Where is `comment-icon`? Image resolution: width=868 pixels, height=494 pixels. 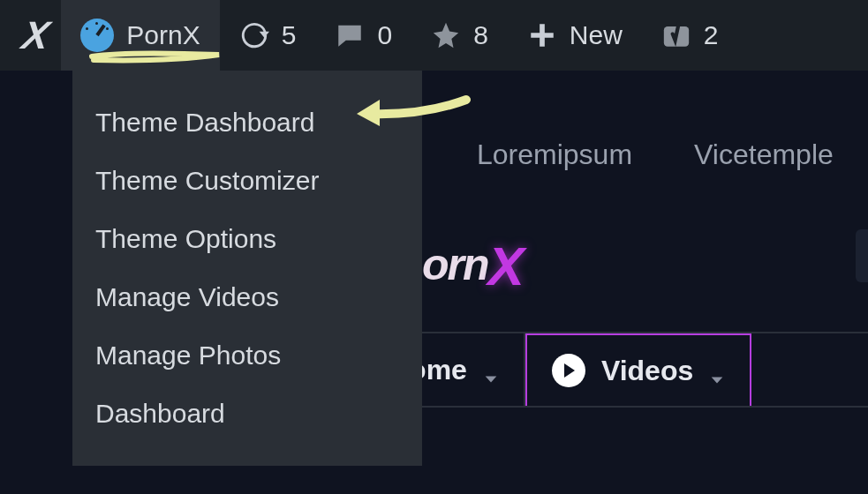
comment-icon is located at coordinates (350, 35).